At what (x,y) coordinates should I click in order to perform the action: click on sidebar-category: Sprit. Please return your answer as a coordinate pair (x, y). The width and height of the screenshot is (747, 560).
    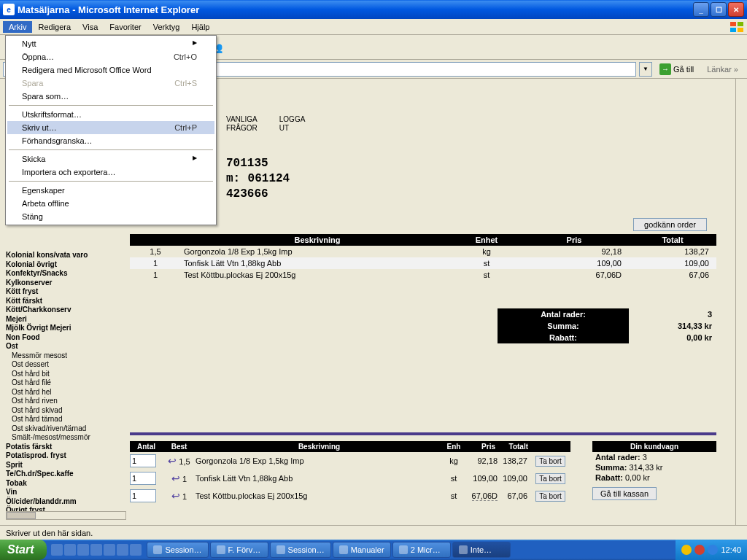
    Looking at the image, I should click on (66, 465).